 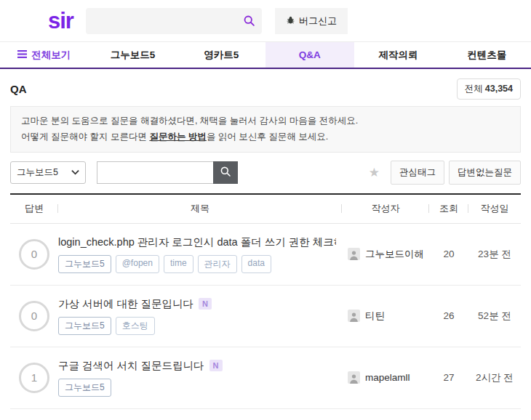 What do you see at coordinates (197, 264) in the screenshot?
I see `tag-list: 그누보드5@fopentime관리자data` at bounding box center [197, 264].